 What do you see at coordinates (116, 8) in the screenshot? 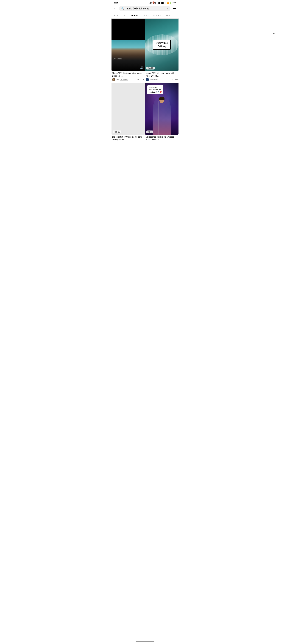
I see `back-button: ←` at bounding box center [116, 8].